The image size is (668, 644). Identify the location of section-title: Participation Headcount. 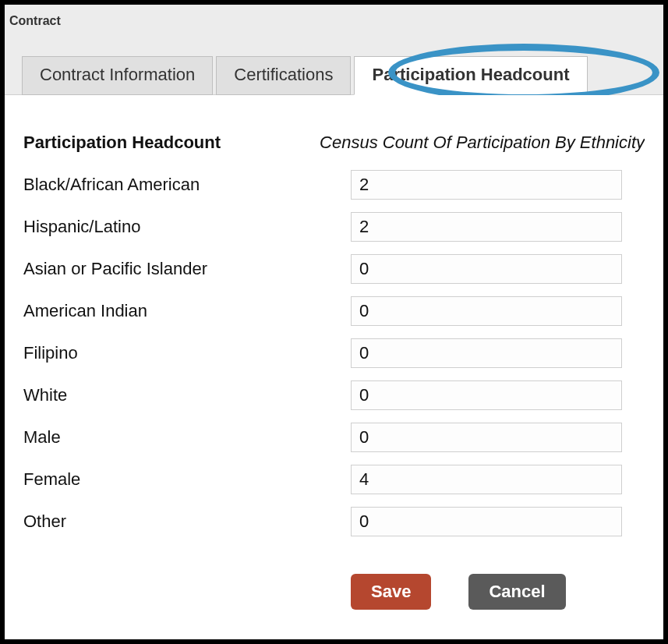
(171, 143).